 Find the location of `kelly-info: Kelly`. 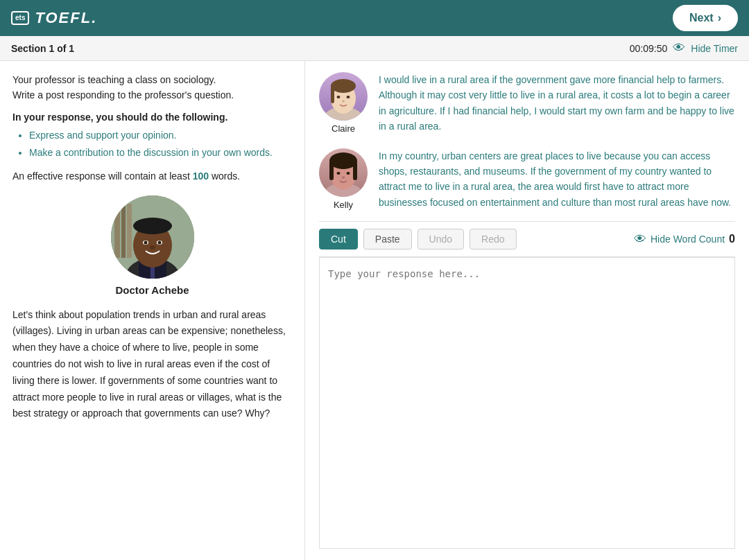

kelly-info: Kelly is located at coordinates (343, 179).